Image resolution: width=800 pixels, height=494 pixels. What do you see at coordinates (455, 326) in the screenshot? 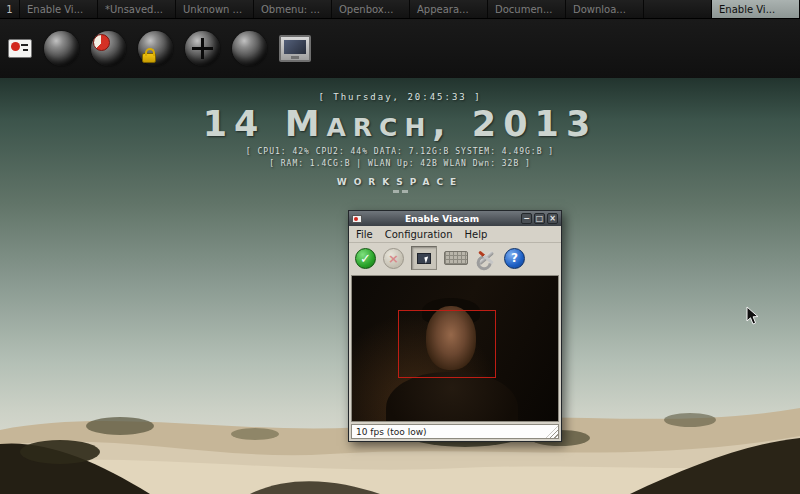
I see `eviacam-window: Enable Viacam − □ × File Configuration H…` at bounding box center [455, 326].